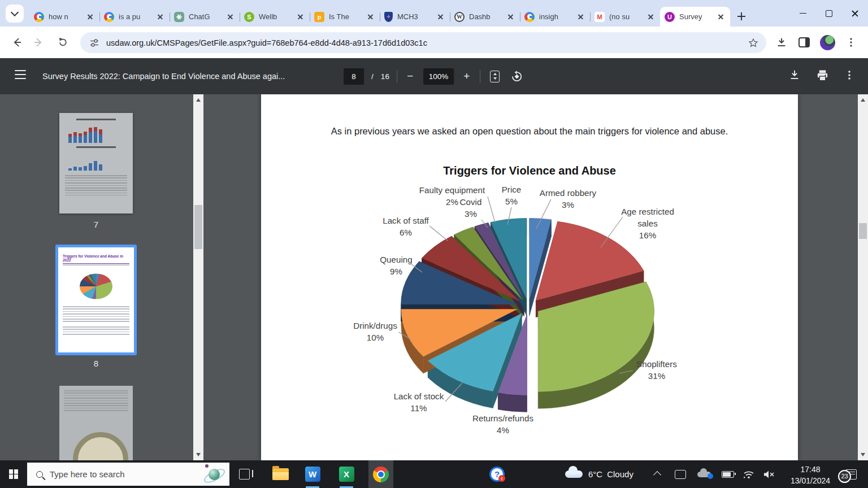 The width and height of the screenshot is (868, 488). Describe the element at coordinates (346, 474) in the screenshot. I see `excel-button: X` at that location.